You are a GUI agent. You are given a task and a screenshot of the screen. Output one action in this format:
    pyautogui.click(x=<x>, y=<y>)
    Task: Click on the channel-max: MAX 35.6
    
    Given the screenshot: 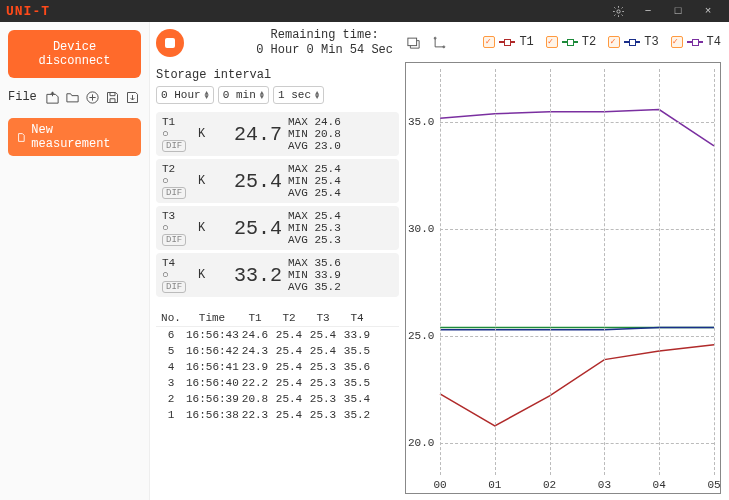 What is the action you would take?
    pyautogui.click(x=323, y=263)
    